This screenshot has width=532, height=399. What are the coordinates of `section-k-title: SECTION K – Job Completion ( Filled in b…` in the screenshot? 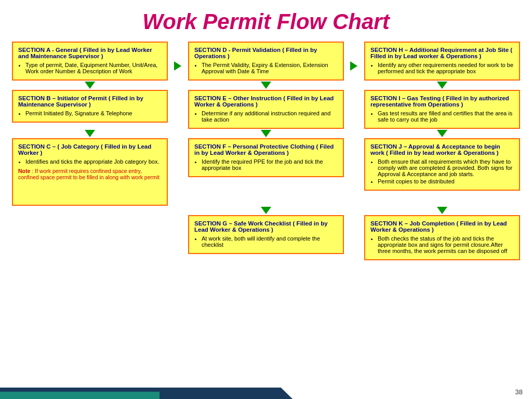 It's located at (442, 227).